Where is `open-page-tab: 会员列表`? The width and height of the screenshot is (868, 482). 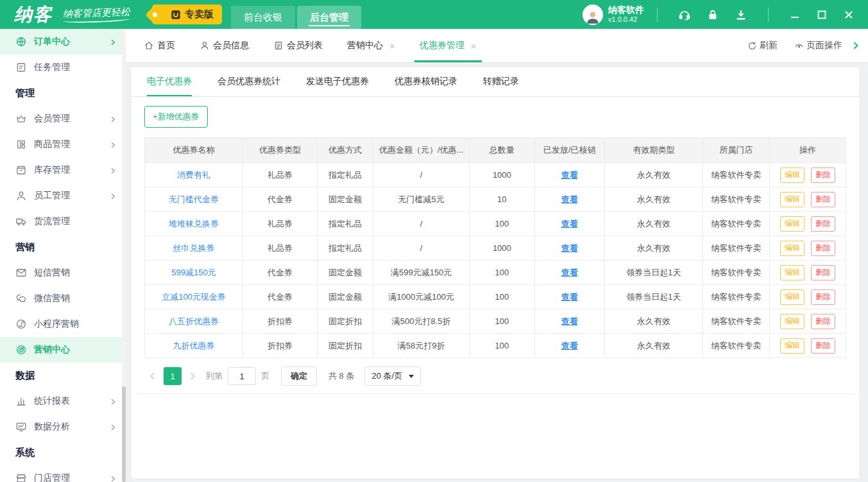 open-page-tab: 会员列表 is located at coordinates (298, 46).